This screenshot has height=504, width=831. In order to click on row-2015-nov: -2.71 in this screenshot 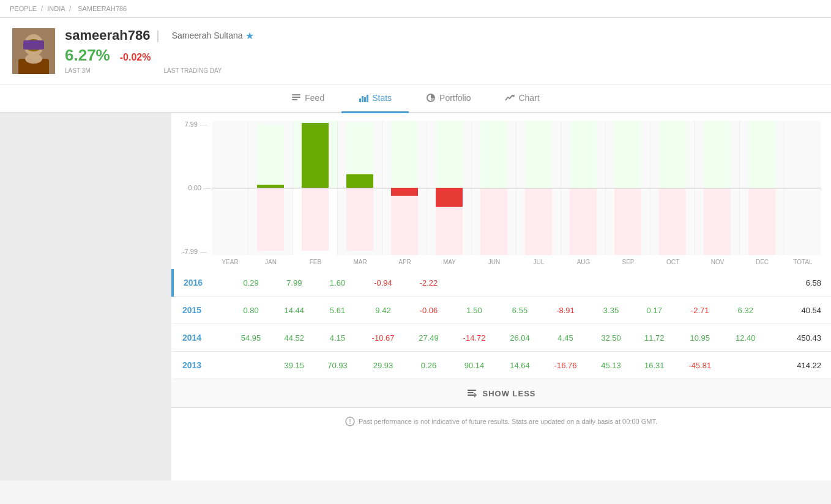, I will do `click(700, 311)`.